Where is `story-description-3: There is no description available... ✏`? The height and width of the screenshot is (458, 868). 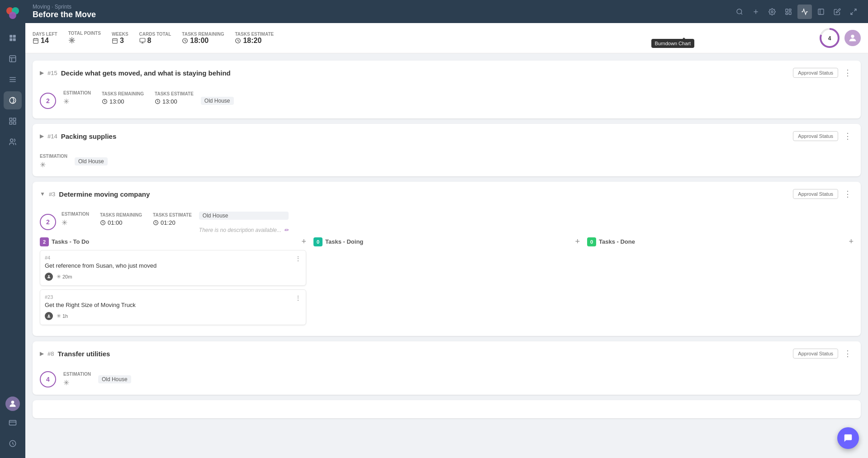 story-description-3: There is no description available... ✏ is located at coordinates (244, 230).